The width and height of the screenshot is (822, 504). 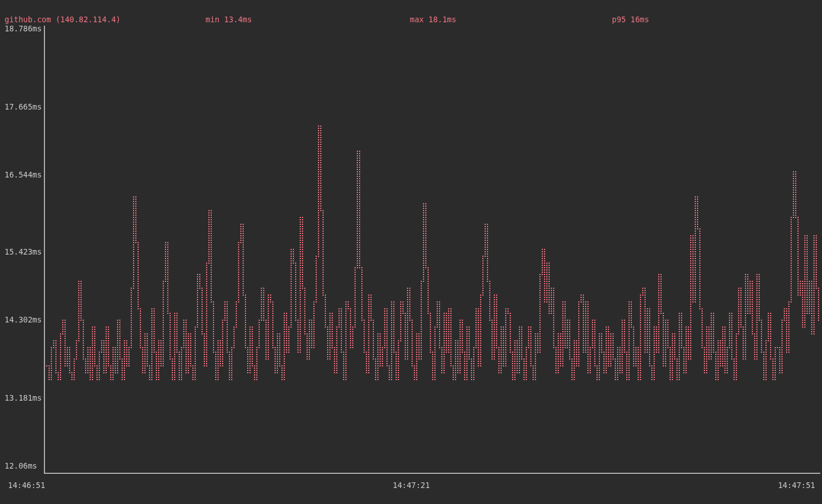 What do you see at coordinates (23, 398) in the screenshot?
I see `y-axis-tick-label: 13.181ms` at bounding box center [23, 398].